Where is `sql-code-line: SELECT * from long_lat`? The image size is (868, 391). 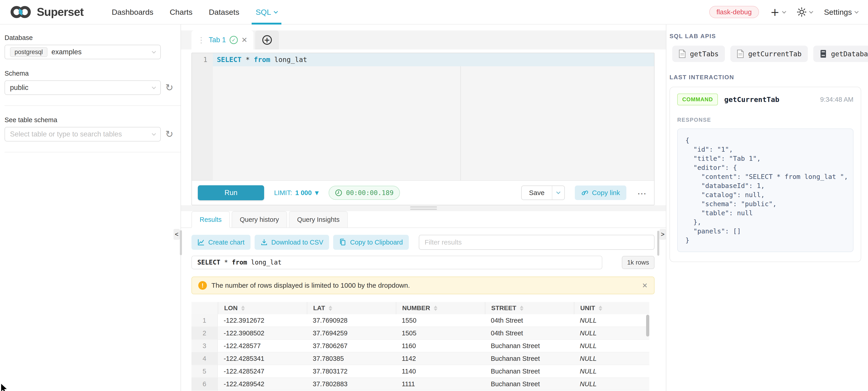 sql-code-line: SELECT * from long_lat is located at coordinates (433, 60).